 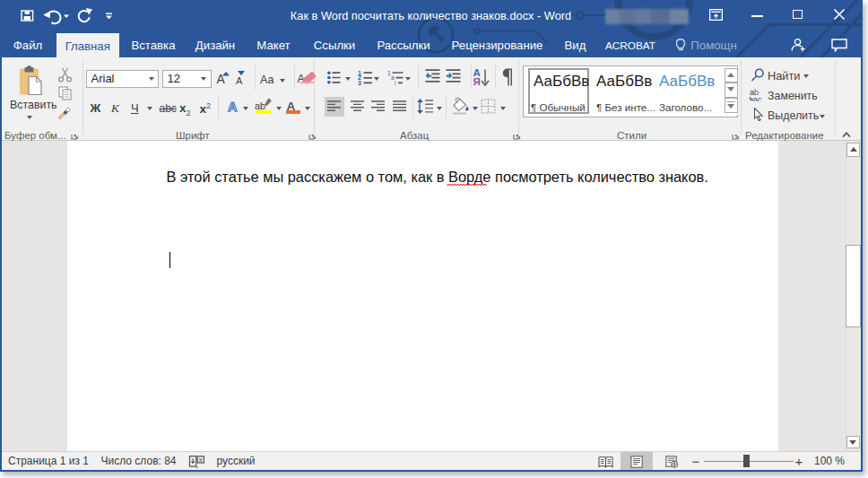 I want to click on svg-text: i, so click(x=395, y=83).